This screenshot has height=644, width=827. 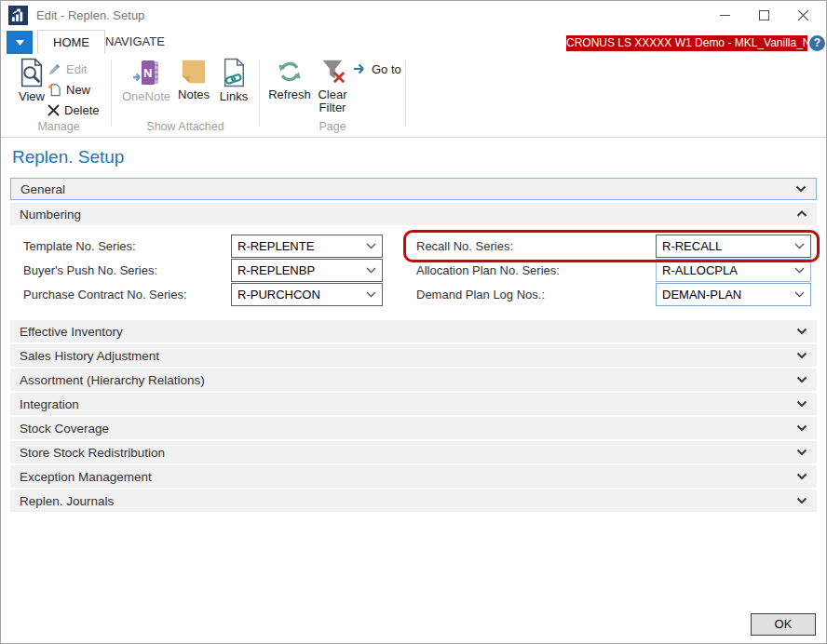 What do you see at coordinates (332, 127) in the screenshot?
I see `page-group-label: Page` at bounding box center [332, 127].